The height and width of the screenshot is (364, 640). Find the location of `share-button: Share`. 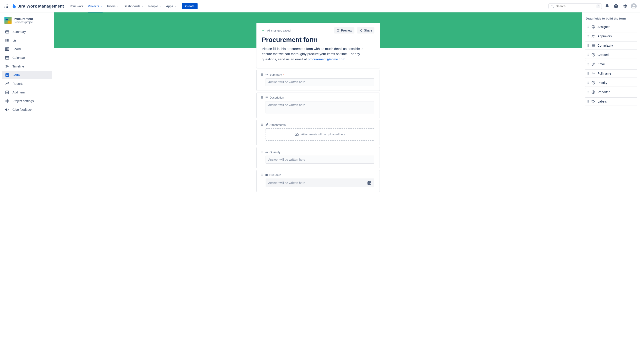

share-button: Share is located at coordinates (366, 30).